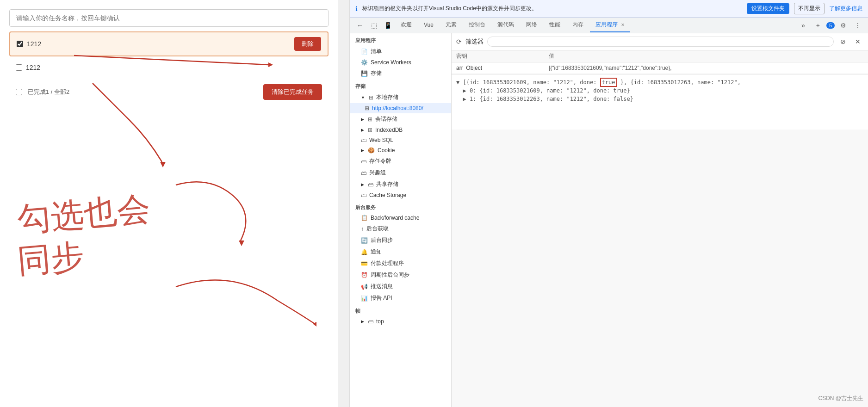 This screenshot has height=407, width=868. What do you see at coordinates (371, 98) in the screenshot?
I see `local-storage-icon: ⊞` at bounding box center [371, 98].